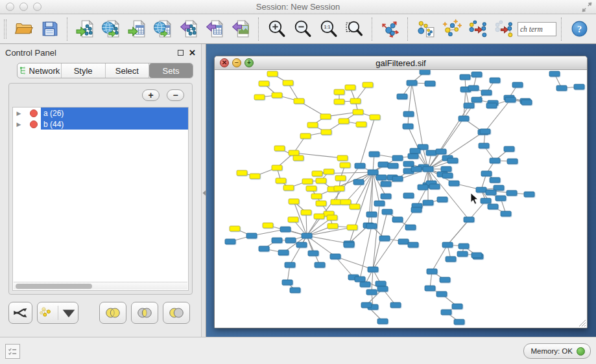 This screenshot has height=364, width=596. Describe the element at coordinates (111, 29) in the screenshot. I see `import-network-web-button` at that location.